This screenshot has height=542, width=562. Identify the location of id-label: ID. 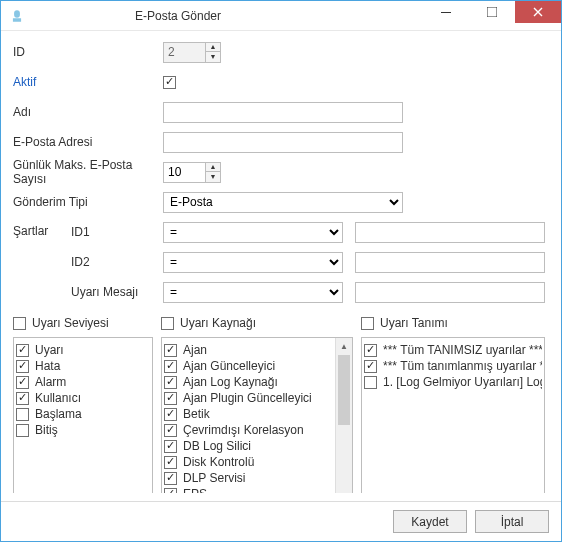
(88, 52).